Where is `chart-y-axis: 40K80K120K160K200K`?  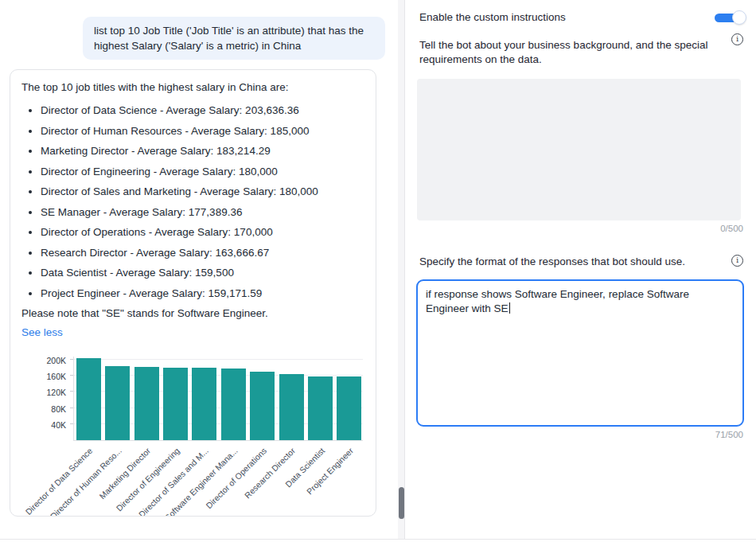 chart-y-axis: 40K80K120K160K200K is located at coordinates (48, 399).